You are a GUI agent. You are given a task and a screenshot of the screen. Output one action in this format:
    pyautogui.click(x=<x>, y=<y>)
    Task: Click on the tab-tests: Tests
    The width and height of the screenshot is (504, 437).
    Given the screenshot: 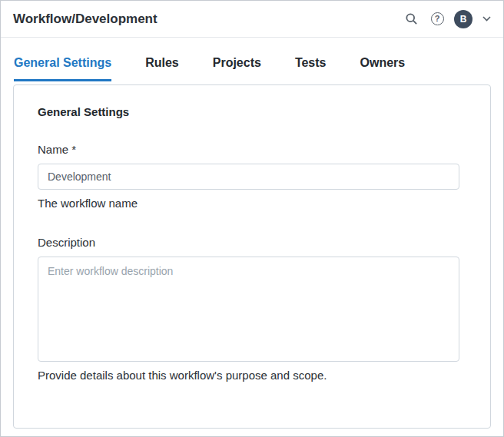 What is the action you would take?
    pyautogui.click(x=310, y=69)
    